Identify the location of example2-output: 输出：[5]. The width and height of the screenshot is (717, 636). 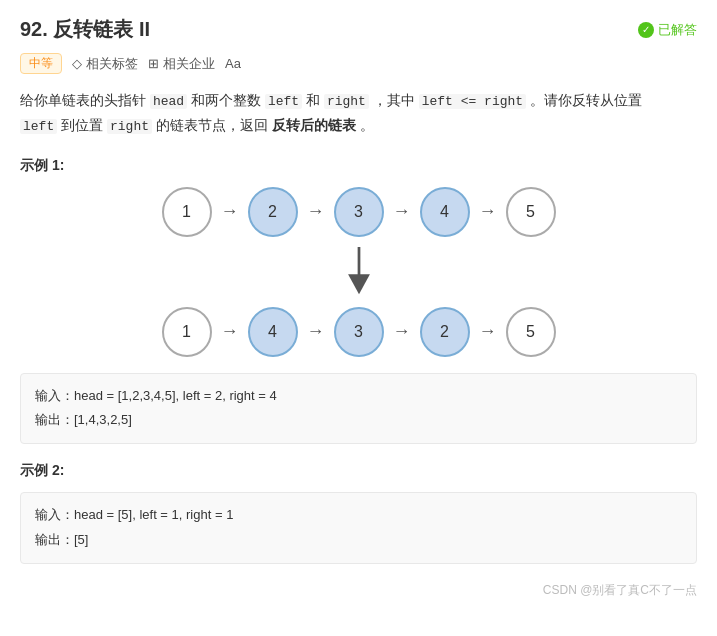
(358, 540).